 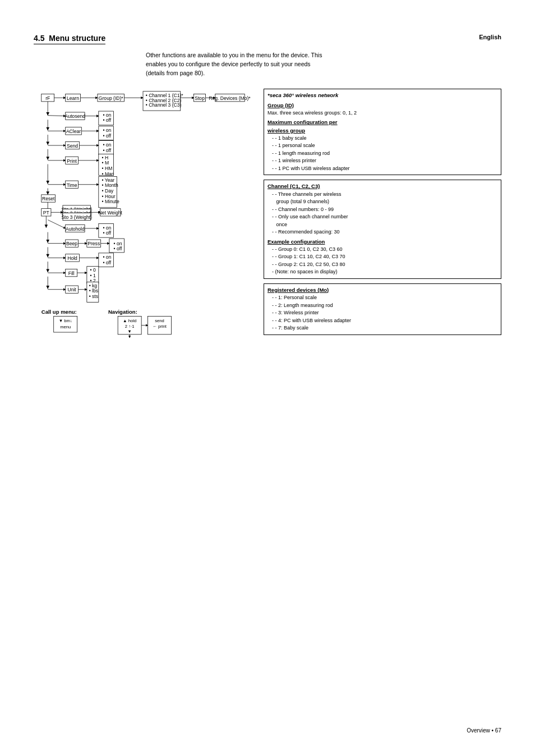 What do you see at coordinates (73, 98) in the screenshot?
I see `svg-text: Learn` at bounding box center [73, 98].